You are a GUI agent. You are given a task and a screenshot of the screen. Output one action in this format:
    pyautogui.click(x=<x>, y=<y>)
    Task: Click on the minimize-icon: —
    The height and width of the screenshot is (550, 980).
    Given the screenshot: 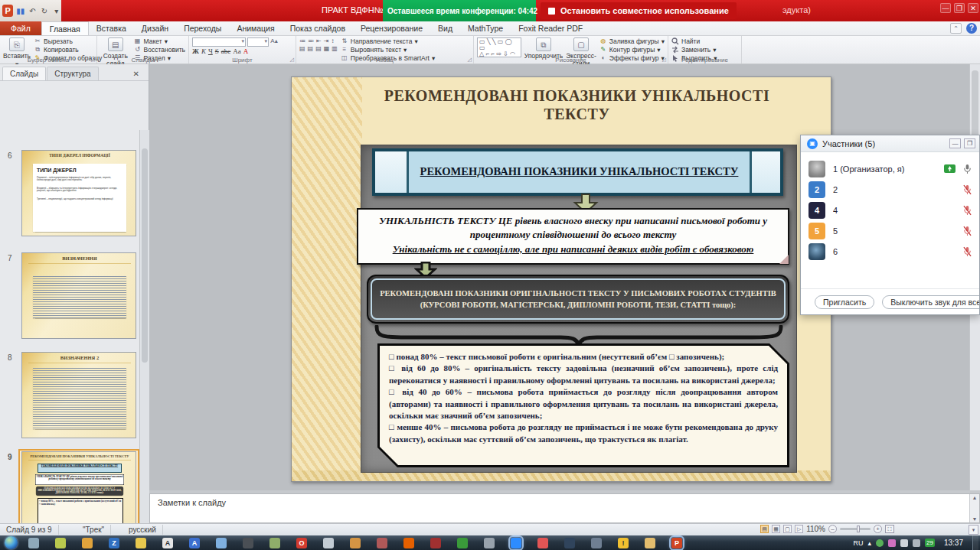 What is the action you would take?
    pyautogui.click(x=946, y=8)
    